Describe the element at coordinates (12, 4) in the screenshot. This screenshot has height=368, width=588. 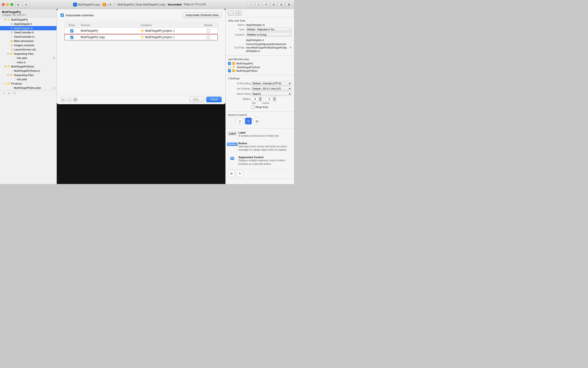
I see `fullscreen-button` at that location.